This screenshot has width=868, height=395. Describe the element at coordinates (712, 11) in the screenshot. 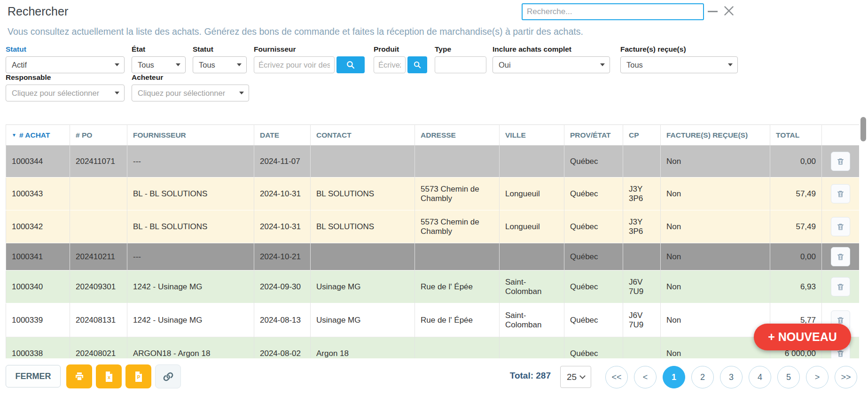

I see `minimize-icon` at that location.